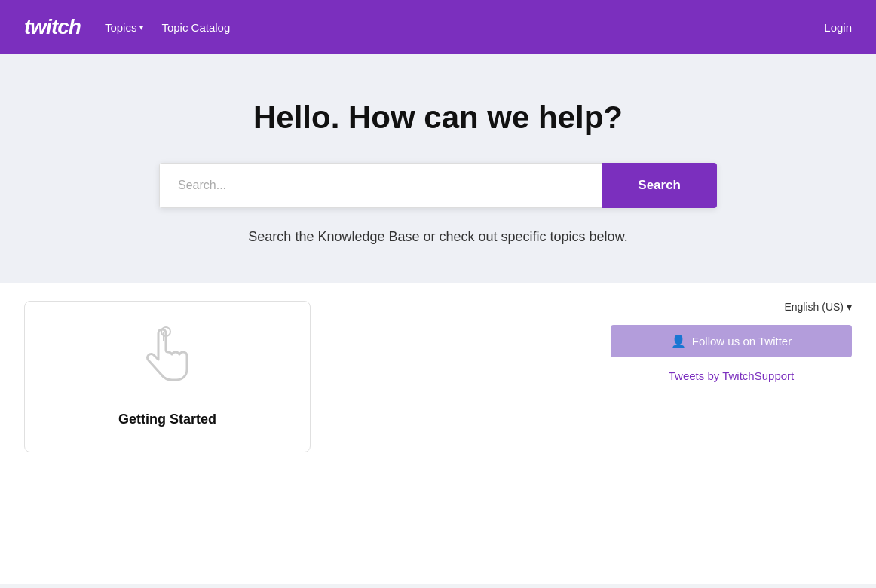 Image resolution: width=876 pixels, height=588 pixels. I want to click on hero-subtitle: Search the Knowledge Base or check out s…, so click(438, 237).